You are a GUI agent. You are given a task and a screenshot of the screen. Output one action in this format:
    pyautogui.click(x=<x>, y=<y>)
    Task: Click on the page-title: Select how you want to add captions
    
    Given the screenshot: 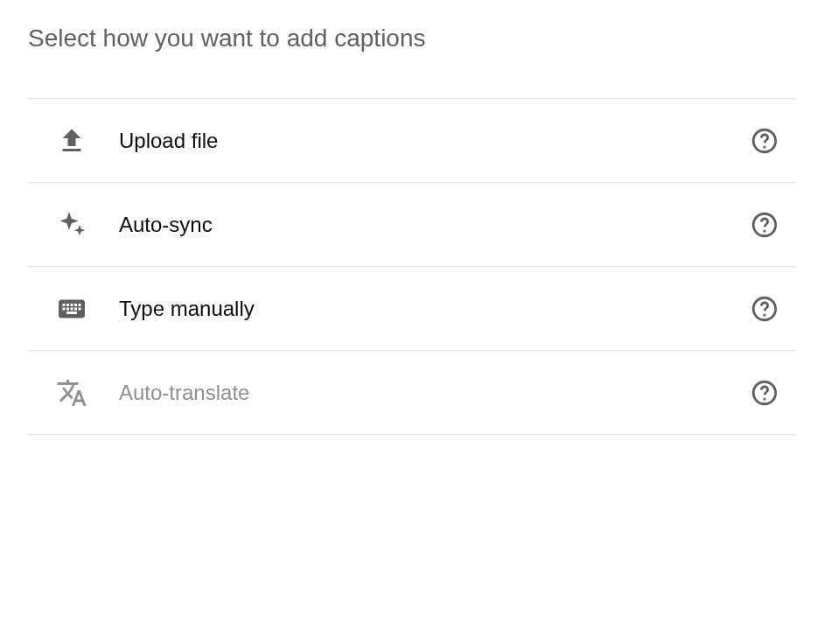 What is the action you would take?
    pyautogui.click(x=412, y=38)
    